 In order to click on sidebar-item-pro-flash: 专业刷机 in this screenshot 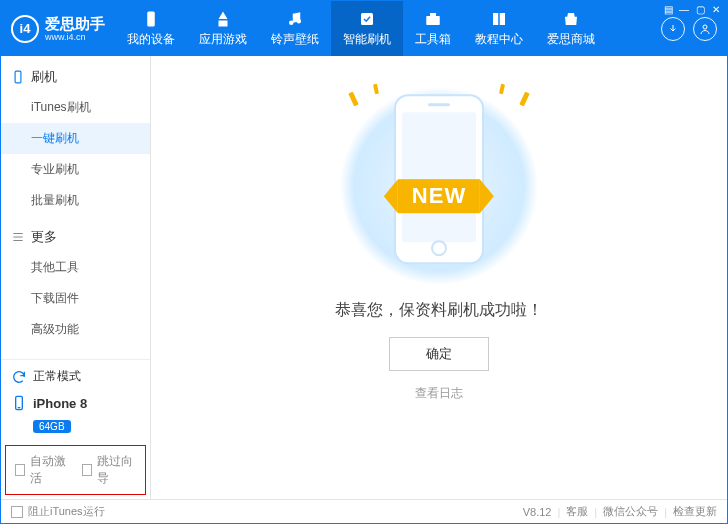, I will do `click(76, 170)`.